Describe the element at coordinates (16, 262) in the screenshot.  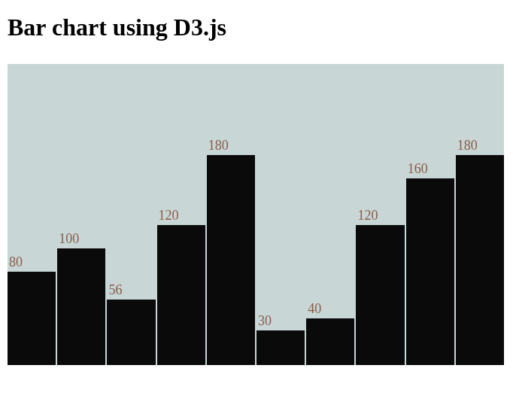
I see `bar-value-label: 80` at that location.